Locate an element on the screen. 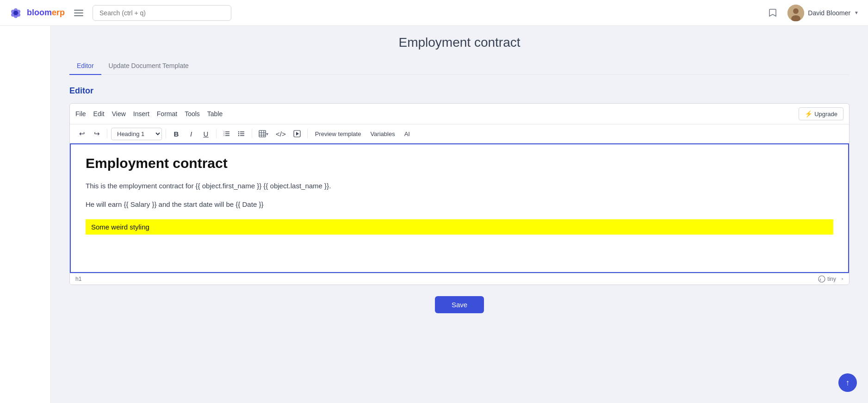  preview-play-button is located at coordinates (297, 134).